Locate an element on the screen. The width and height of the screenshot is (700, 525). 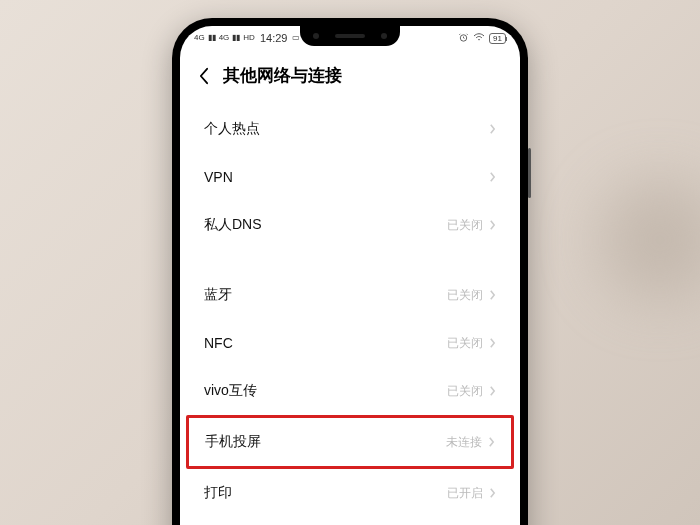
camera-icon: ▭ is located at coordinates (296, 38).